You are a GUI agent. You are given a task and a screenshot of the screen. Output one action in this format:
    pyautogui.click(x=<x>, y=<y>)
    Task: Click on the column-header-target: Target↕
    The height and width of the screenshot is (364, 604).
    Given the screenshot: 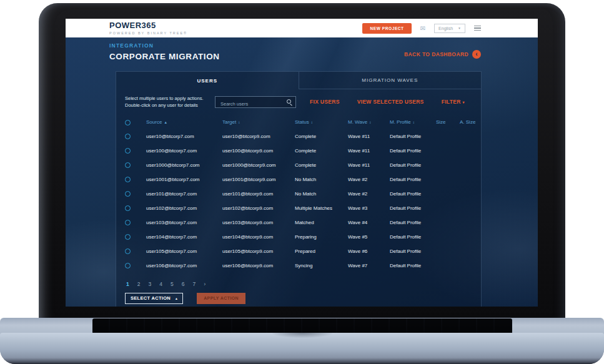 What is the action you would take?
    pyautogui.click(x=259, y=122)
    